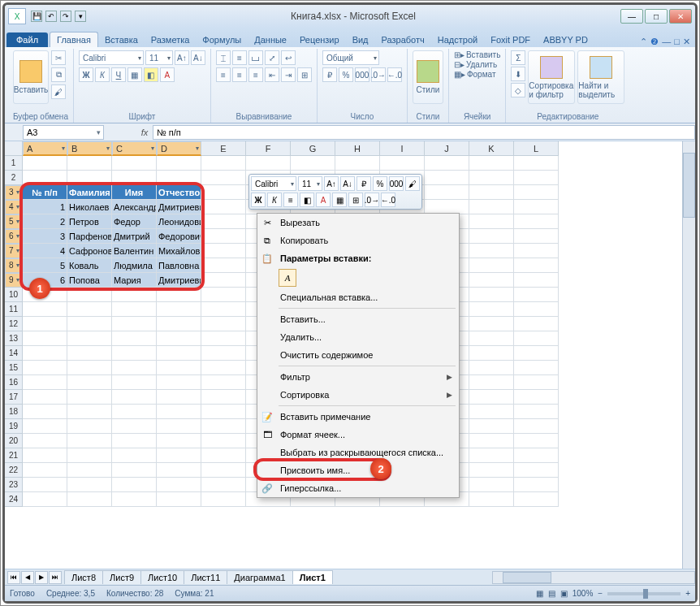  I want to click on row-header: 21, so click(14, 456).